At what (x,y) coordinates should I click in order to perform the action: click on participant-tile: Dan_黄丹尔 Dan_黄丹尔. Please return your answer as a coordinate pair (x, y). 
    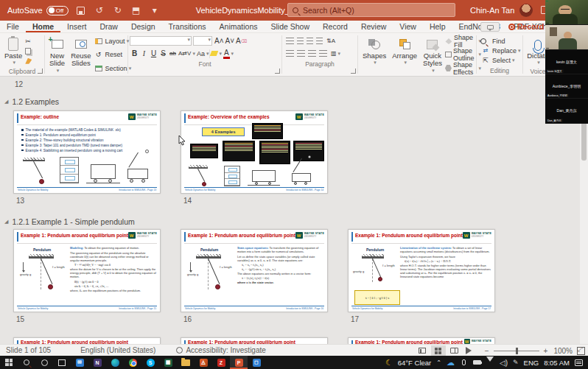
    Looking at the image, I should click on (567, 111).